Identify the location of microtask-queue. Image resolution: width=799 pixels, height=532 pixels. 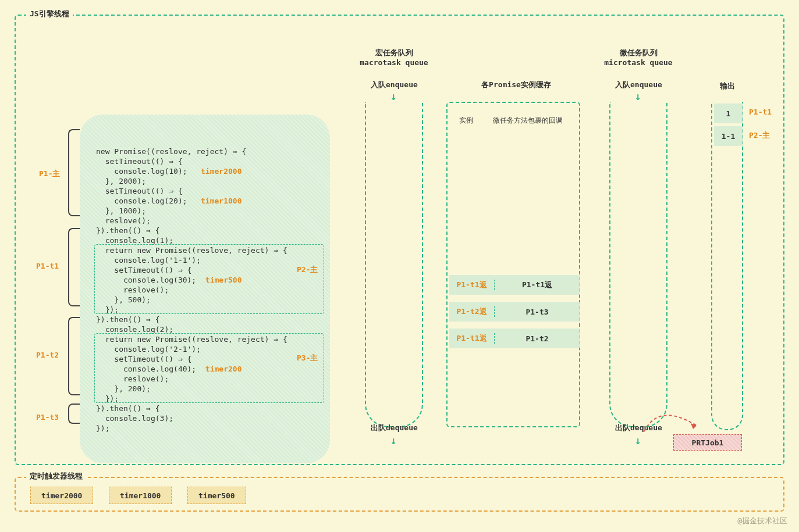
(638, 265).